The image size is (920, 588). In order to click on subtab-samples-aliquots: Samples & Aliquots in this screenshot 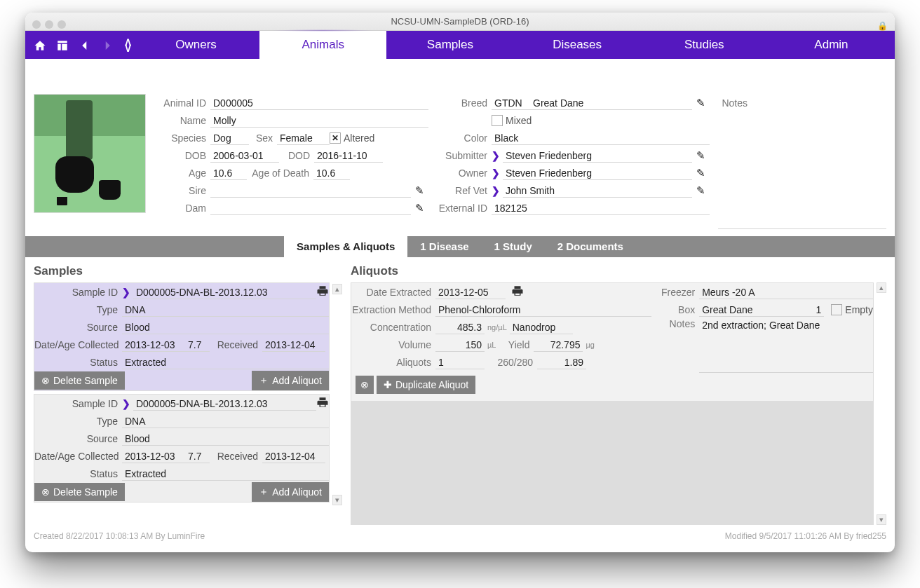, I will do `click(346, 247)`.